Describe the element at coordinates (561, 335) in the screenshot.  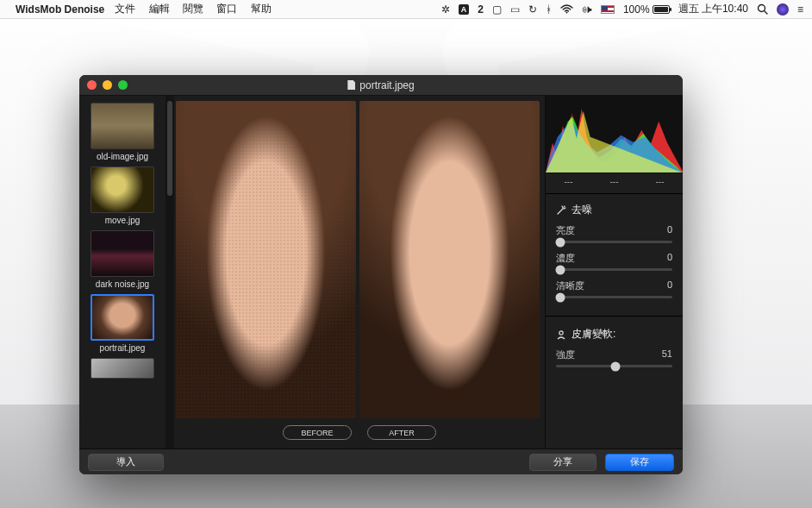
I see `user-icon` at that location.